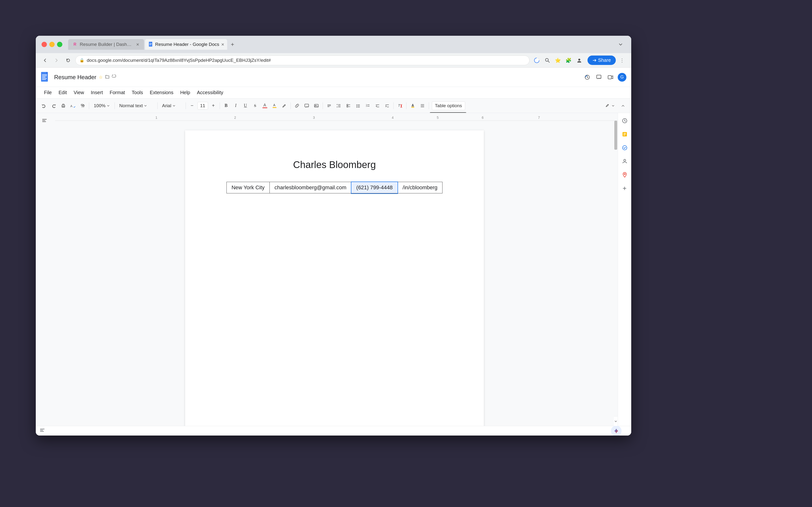 The image size is (812, 507). Describe the element at coordinates (616, 135) in the screenshot. I see `scrollbar-thumb` at that location.